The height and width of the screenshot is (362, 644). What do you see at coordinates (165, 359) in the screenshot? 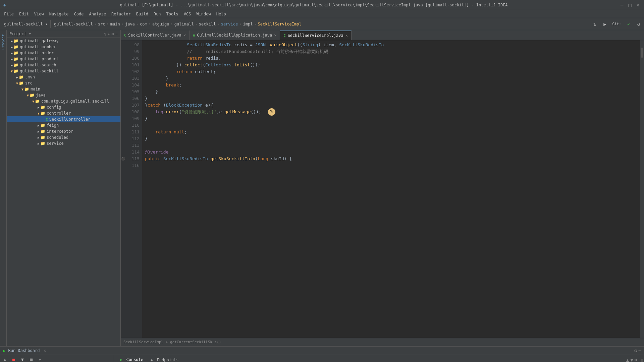
I see `tab-endpoints: ◈ Endpoints` at bounding box center [165, 359].